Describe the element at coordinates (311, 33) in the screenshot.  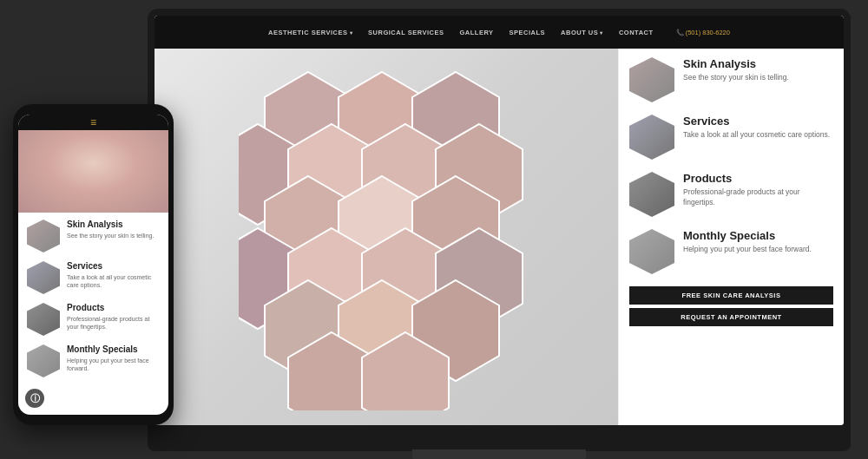
I see `nav-aesthetic-services: Aesthetic Services` at that location.